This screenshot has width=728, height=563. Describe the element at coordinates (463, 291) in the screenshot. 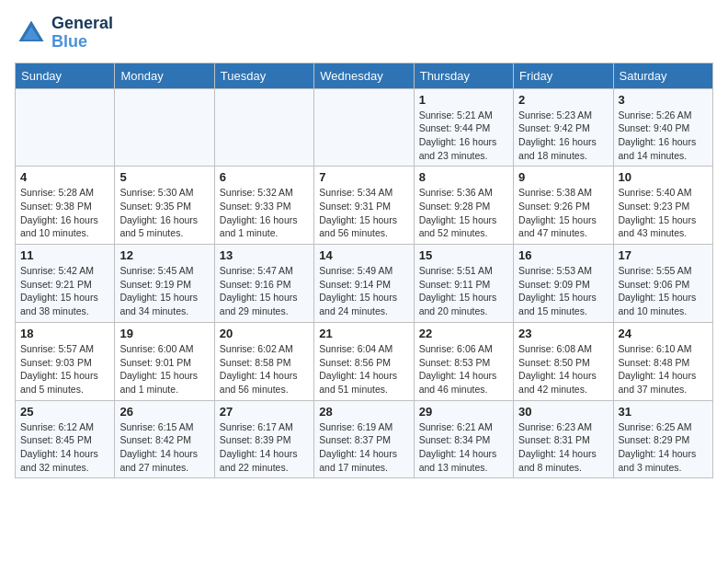

I see `day-info: Sunrise: 5:51 AM Sunset: 9:11 PM Dayligh…` at that location.